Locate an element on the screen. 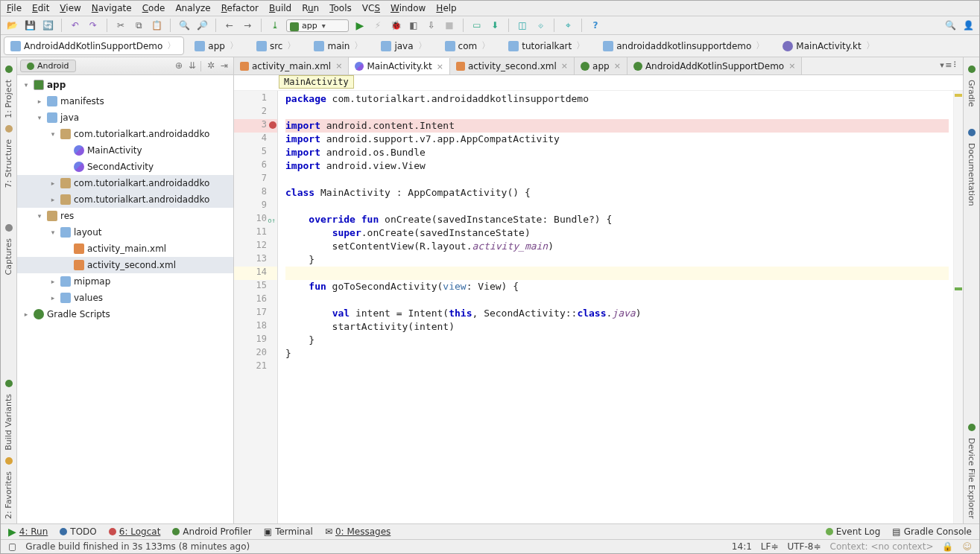 The width and height of the screenshot is (980, 554). breakpoint-icon is located at coordinates (273, 125).